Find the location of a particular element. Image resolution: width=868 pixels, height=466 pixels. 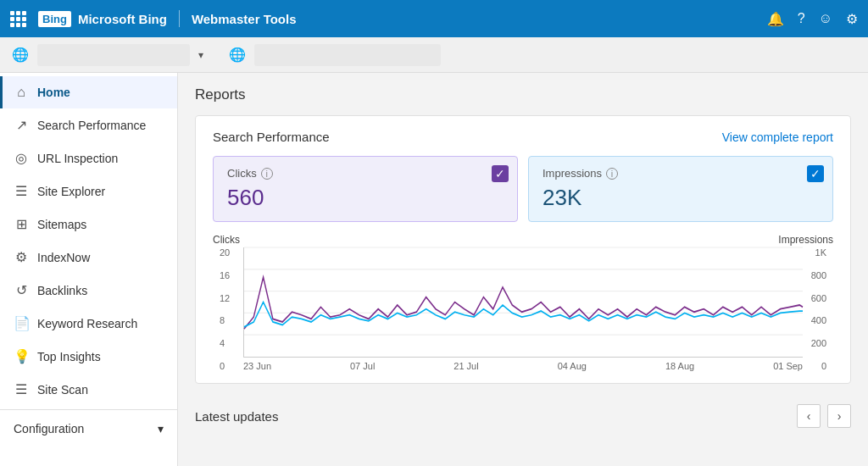

next-arrow-button: › is located at coordinates (839, 416).